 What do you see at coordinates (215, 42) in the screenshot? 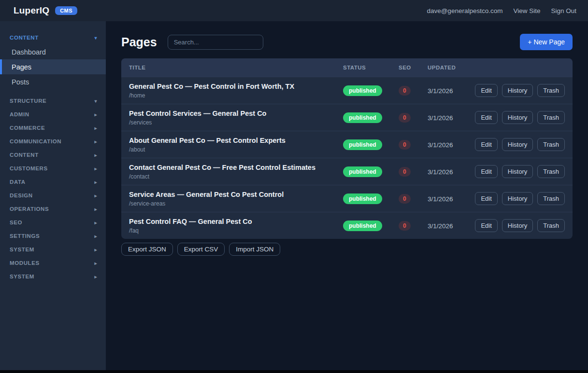
I see `search-input` at bounding box center [215, 42].